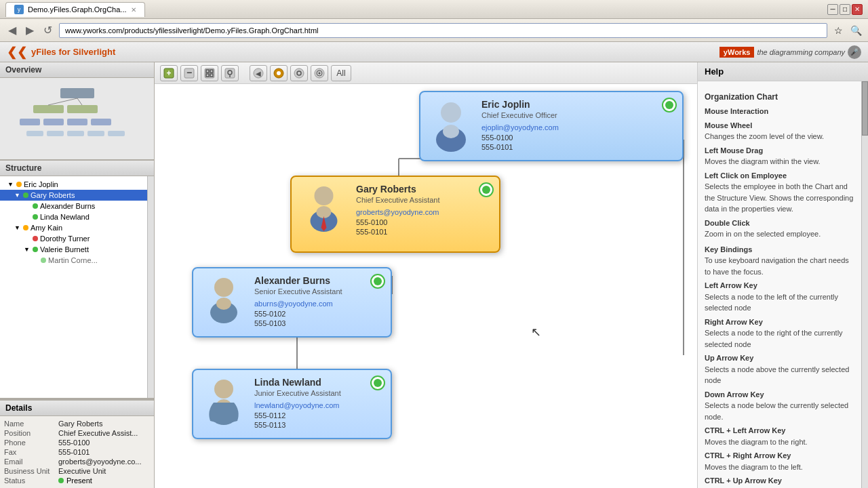  Describe the element at coordinates (77, 168) in the screenshot. I see `structure-header: Structure` at that location.